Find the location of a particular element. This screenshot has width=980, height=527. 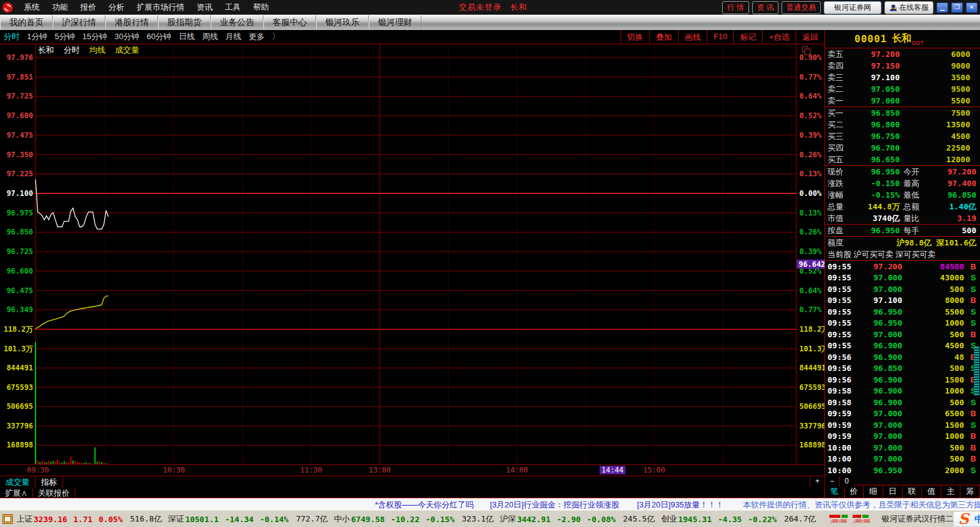

galaxy-website-button: 银河证券网 is located at coordinates (853, 7).